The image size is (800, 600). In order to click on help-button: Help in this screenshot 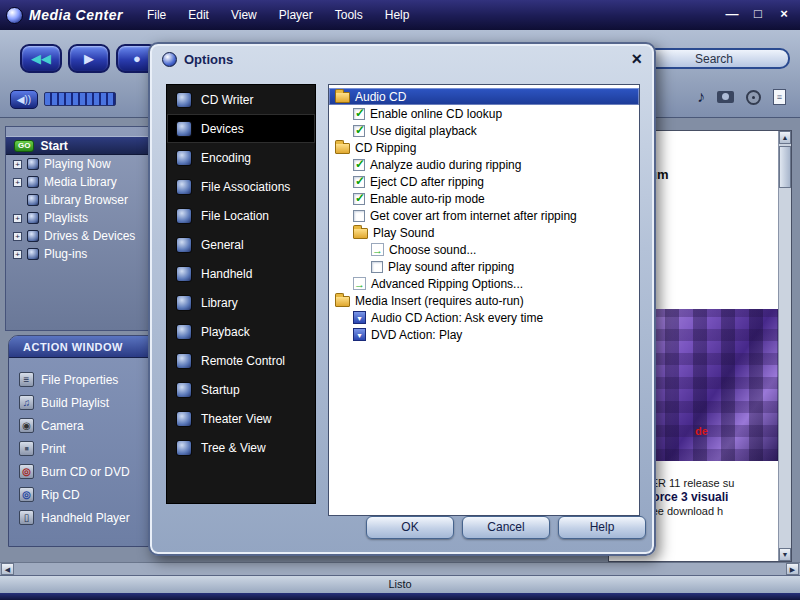, I will do `click(602, 528)`.